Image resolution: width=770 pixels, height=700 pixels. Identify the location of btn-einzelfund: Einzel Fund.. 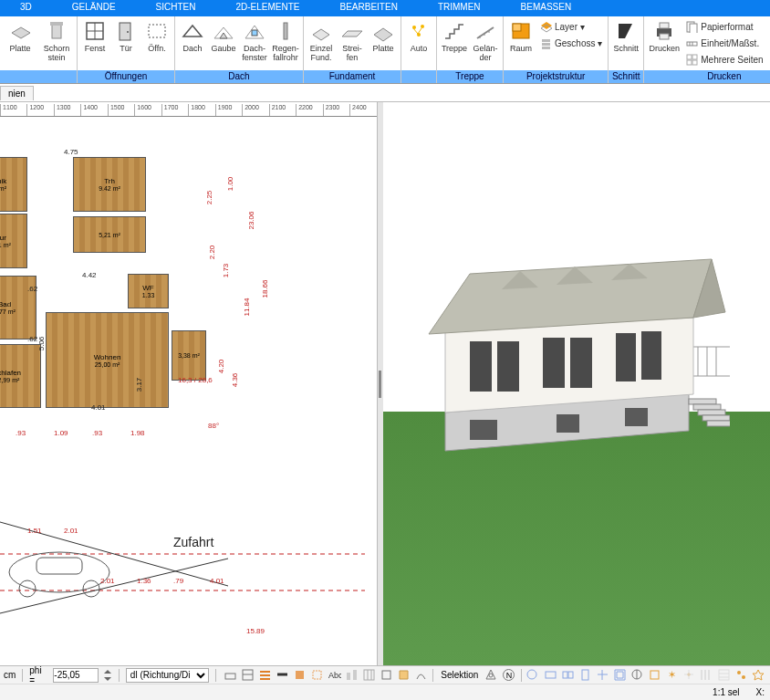
(321, 41).